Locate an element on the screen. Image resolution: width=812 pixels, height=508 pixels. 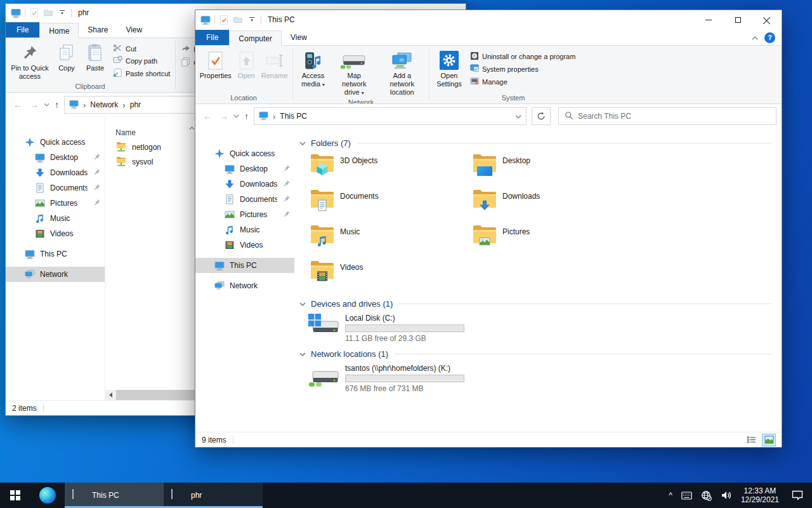
refresh-button is located at coordinates (541, 116).